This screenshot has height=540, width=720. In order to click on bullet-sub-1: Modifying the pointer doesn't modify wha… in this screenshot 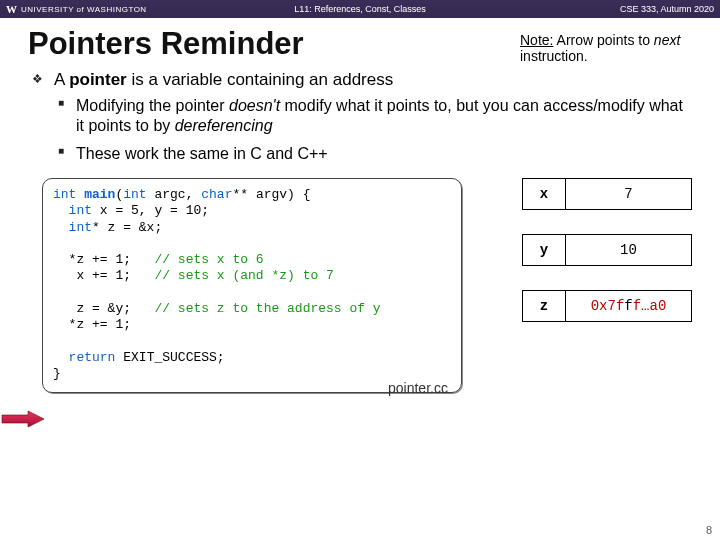, I will do `click(372, 116)`.